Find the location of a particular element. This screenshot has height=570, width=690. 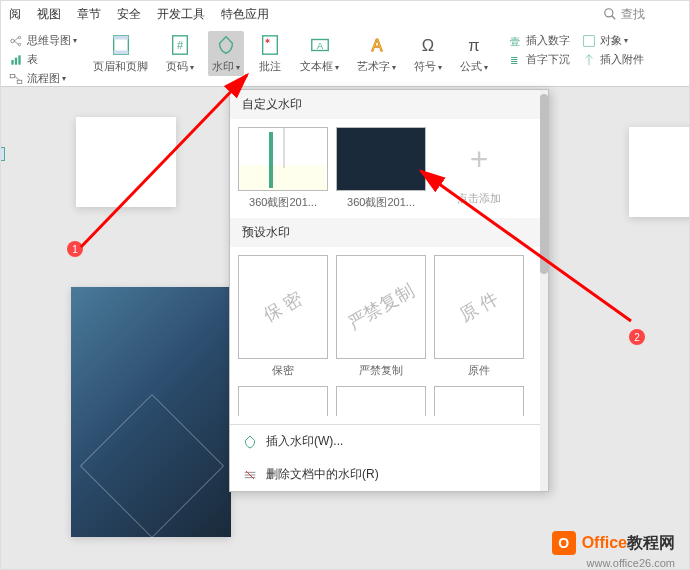

preset-confidential-preview: 保 密 is located at coordinates (283, 307).